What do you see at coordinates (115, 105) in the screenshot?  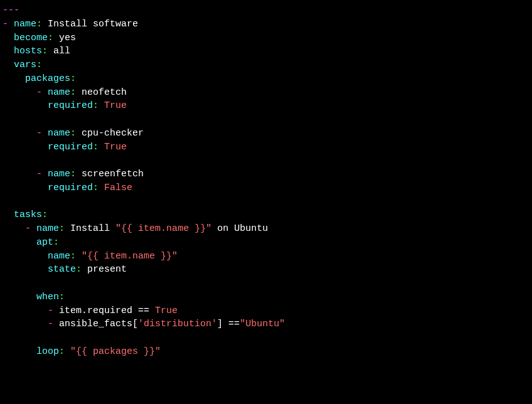 I see `pkg0-req: True` at bounding box center [115, 105].